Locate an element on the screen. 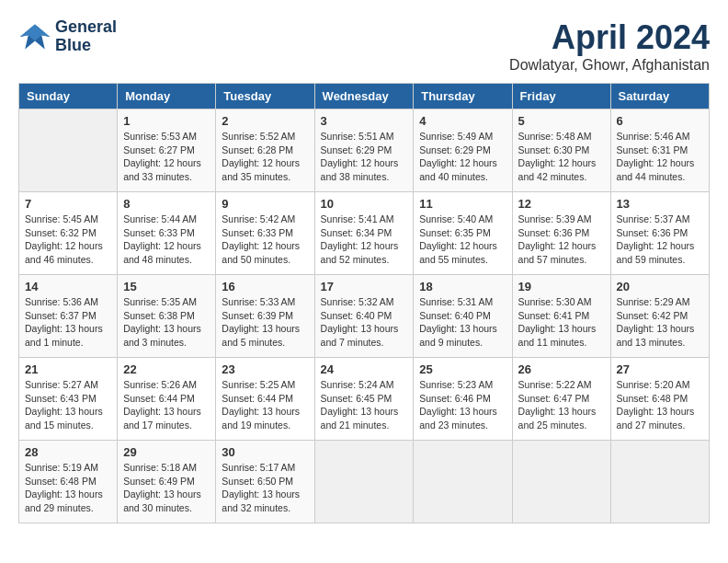  day-number: 27 is located at coordinates (660, 370).